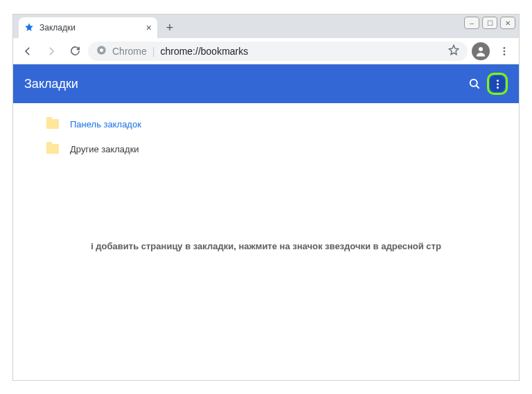 This screenshot has width=532, height=394. I want to click on folder-bookmarks-bar: Панель закладок, so click(266, 124).